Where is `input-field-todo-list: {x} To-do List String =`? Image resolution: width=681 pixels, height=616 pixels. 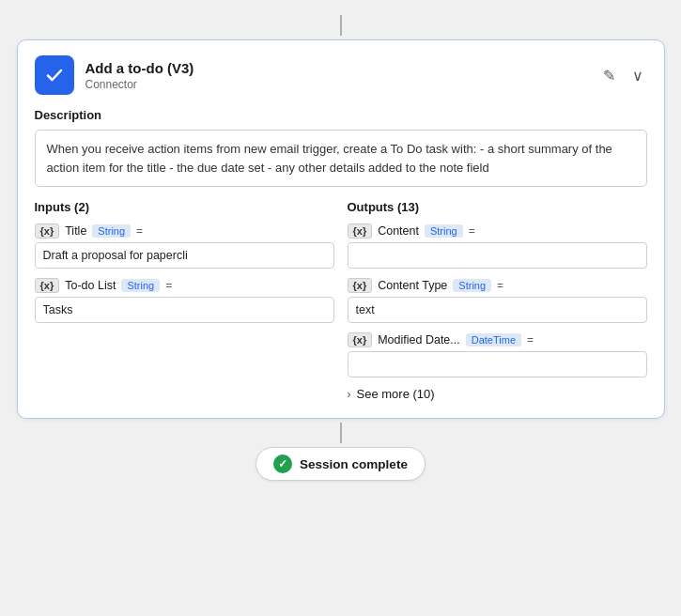 input-field-todo-list: {x} To-do List String = is located at coordinates (184, 300).